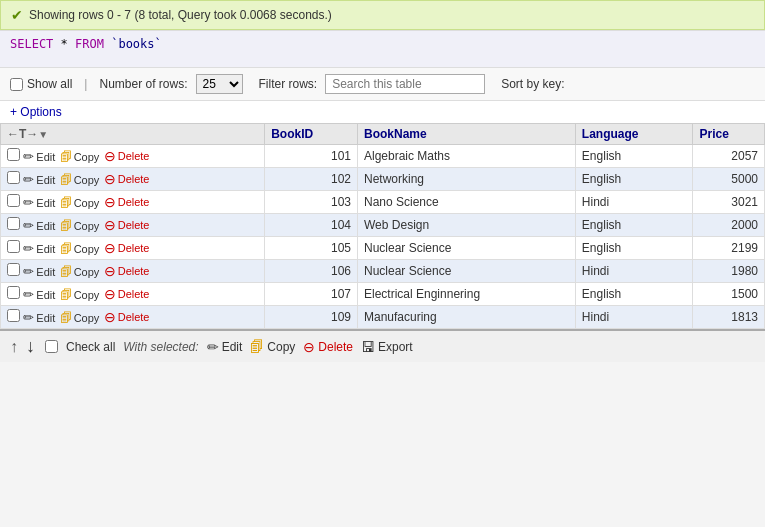 The height and width of the screenshot is (527, 765). I want to click on search-input, so click(405, 84).